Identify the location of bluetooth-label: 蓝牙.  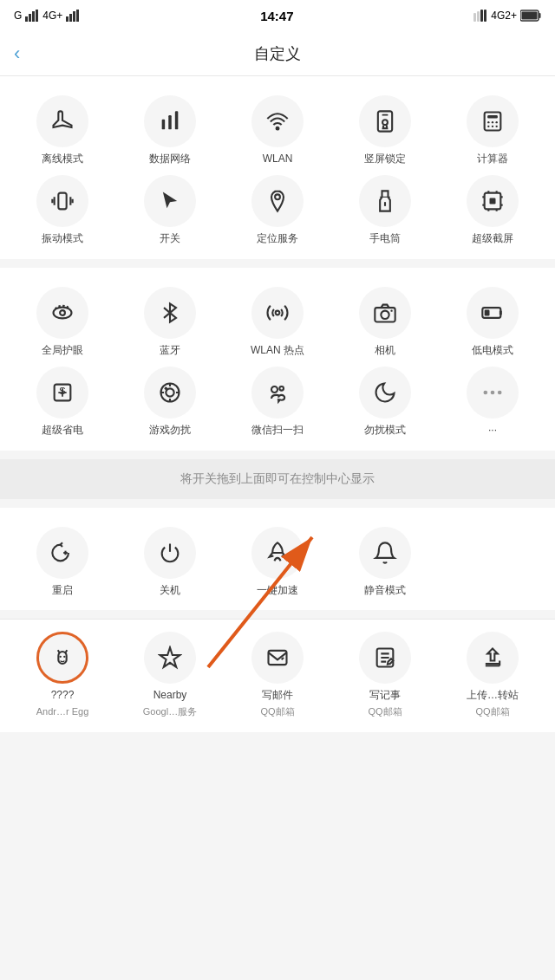
(170, 350).